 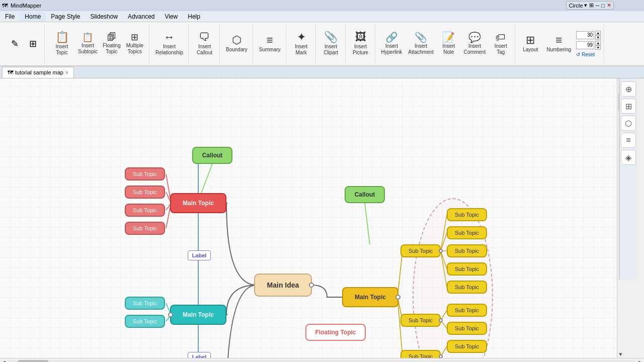 What do you see at coordinates (205, 44) in the screenshot?
I see `ribbon-group-callout: 🗨 InsertCallout` at bounding box center [205, 44].